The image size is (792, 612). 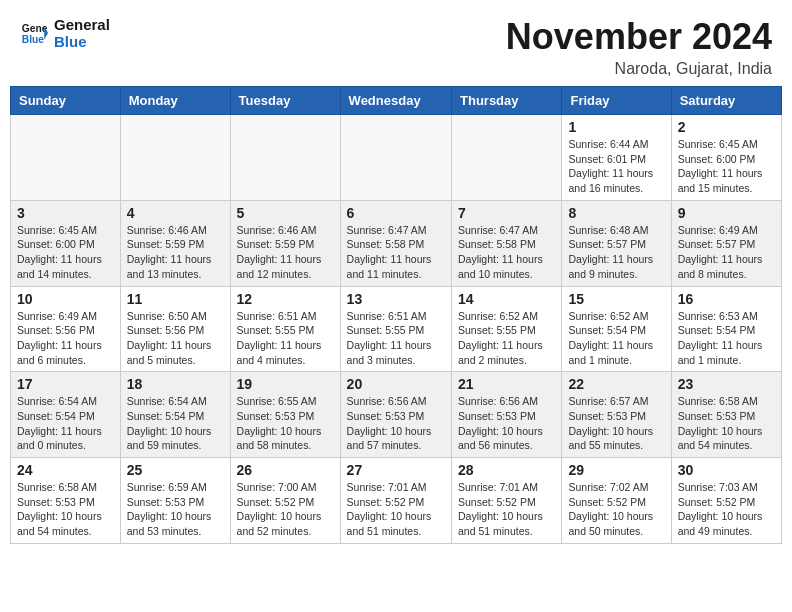 What do you see at coordinates (506, 384) in the screenshot?
I see `day-number: 21` at bounding box center [506, 384].